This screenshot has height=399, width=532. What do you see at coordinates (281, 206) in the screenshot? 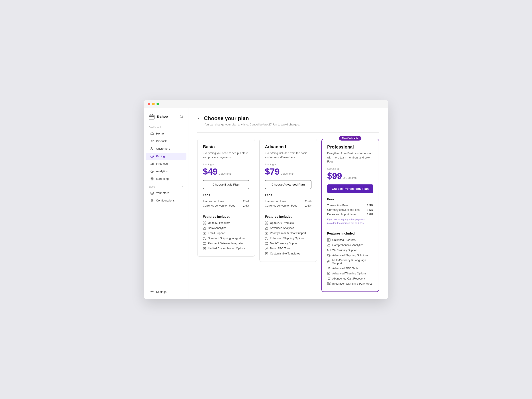
I see `fee-label: Currency conversion Fees` at bounding box center [281, 206].